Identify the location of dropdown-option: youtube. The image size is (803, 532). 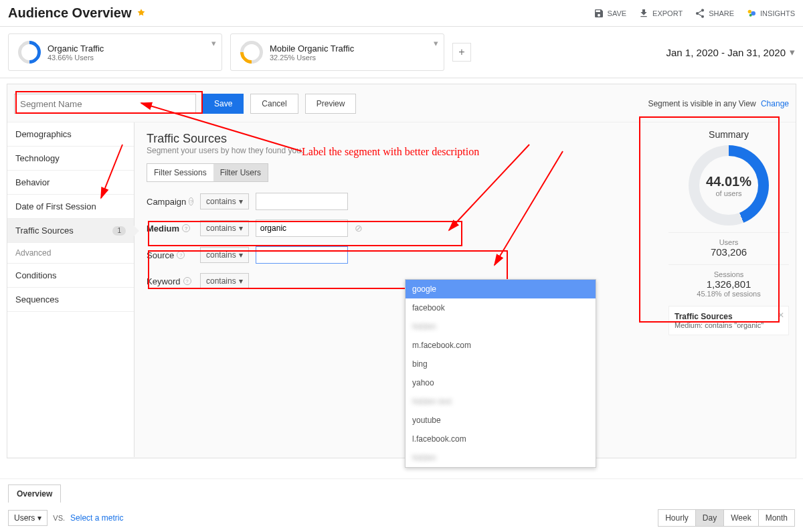
(501, 420).